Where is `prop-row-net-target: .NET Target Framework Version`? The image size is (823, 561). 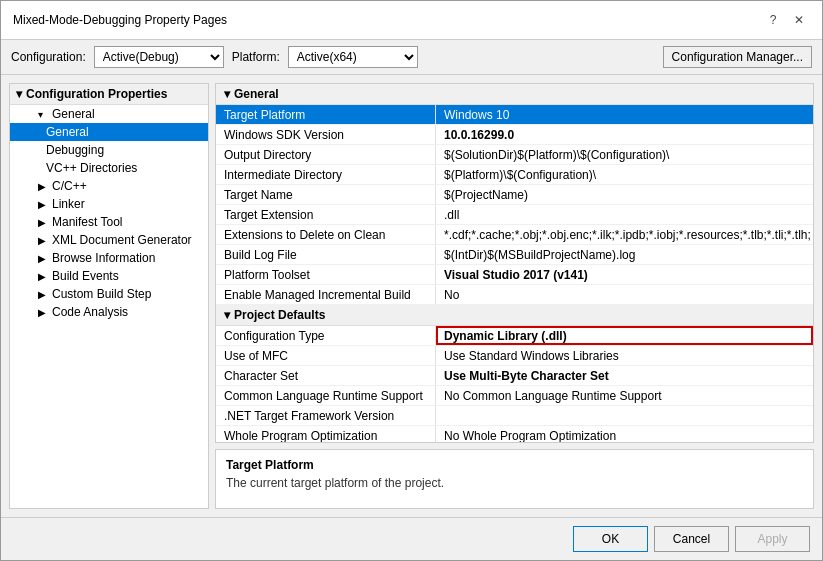
prop-row-net-target: .NET Target Framework Version is located at coordinates (514, 416).